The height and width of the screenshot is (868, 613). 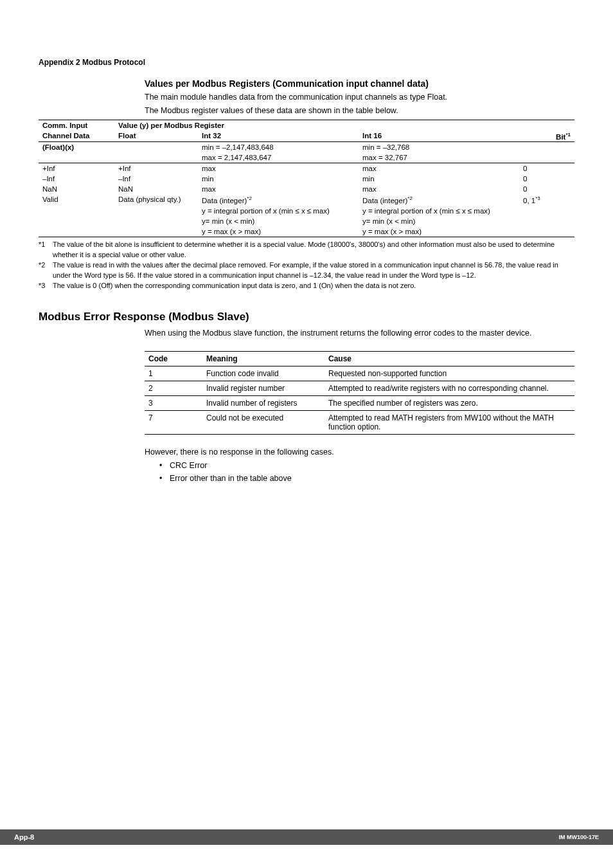 What do you see at coordinates (76, 148) in the screenshot?
I see `hdr-comm-input-3: (Float)(x)` at bounding box center [76, 148].